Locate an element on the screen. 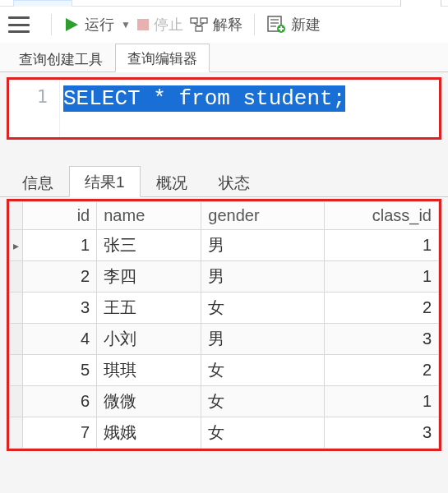 This screenshot has width=448, height=493. cell-id: 7 is located at coordinates (60, 433).